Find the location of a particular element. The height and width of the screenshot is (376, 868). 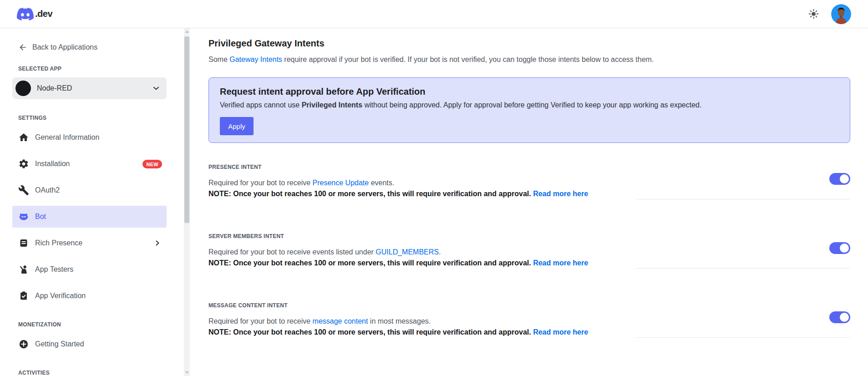

selected-app-label: SELECTED APP is located at coordinates (89, 69).